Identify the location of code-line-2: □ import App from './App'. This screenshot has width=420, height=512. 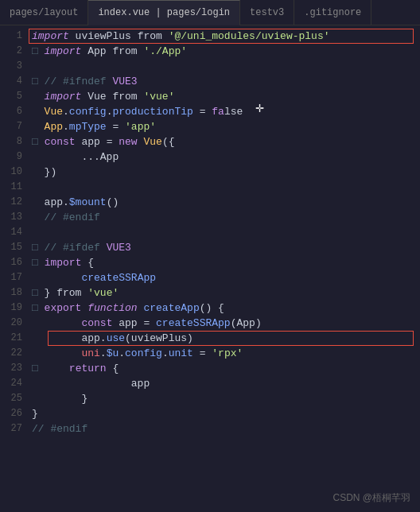
(224, 51).